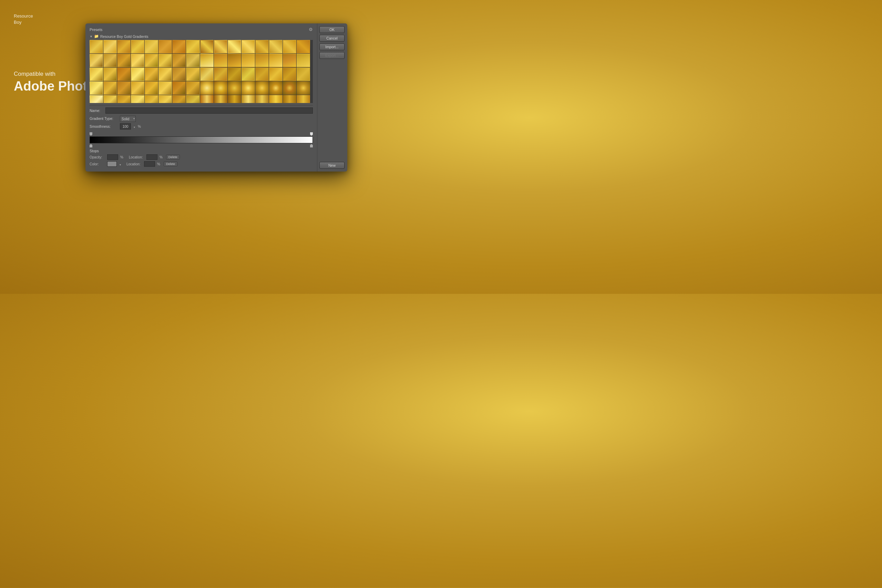 The height and width of the screenshot is (588, 882). I want to click on export-button: Export..., so click(332, 56).